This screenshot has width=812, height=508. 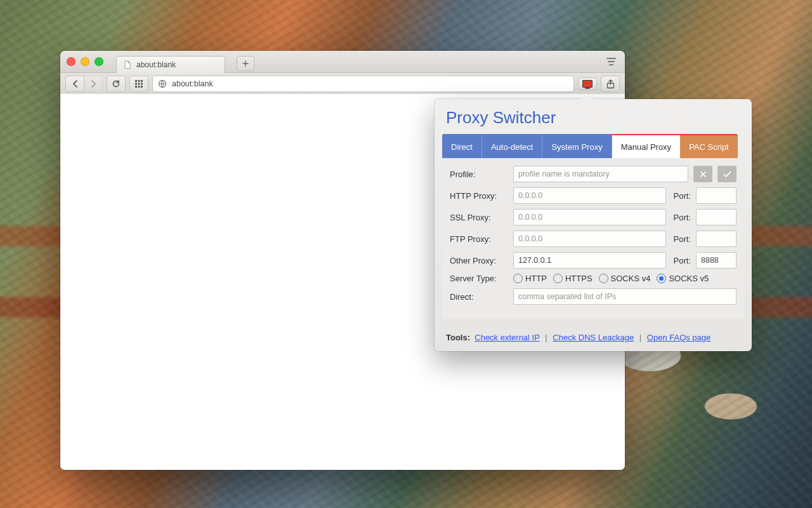 I want to click on profile-label: Profile:, so click(x=479, y=174).